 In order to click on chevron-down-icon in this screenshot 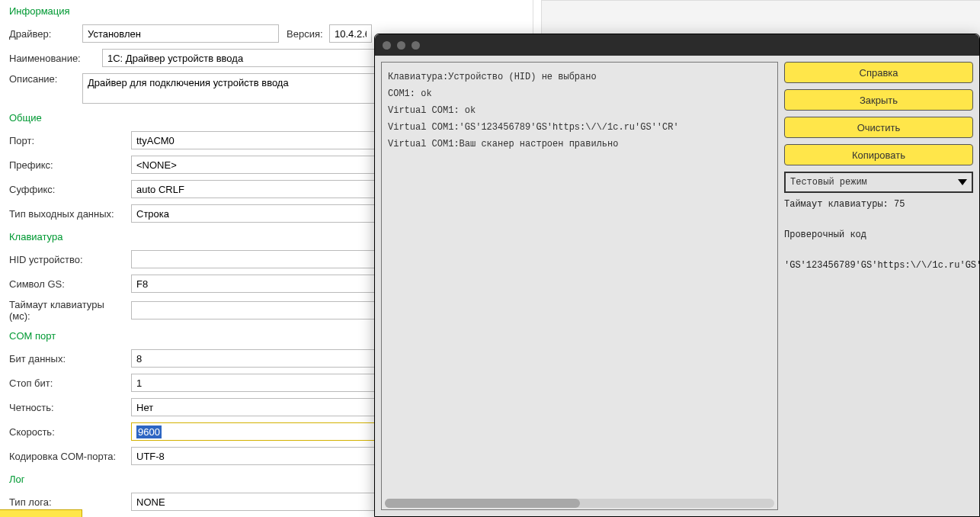, I will do `click(962, 182)`.